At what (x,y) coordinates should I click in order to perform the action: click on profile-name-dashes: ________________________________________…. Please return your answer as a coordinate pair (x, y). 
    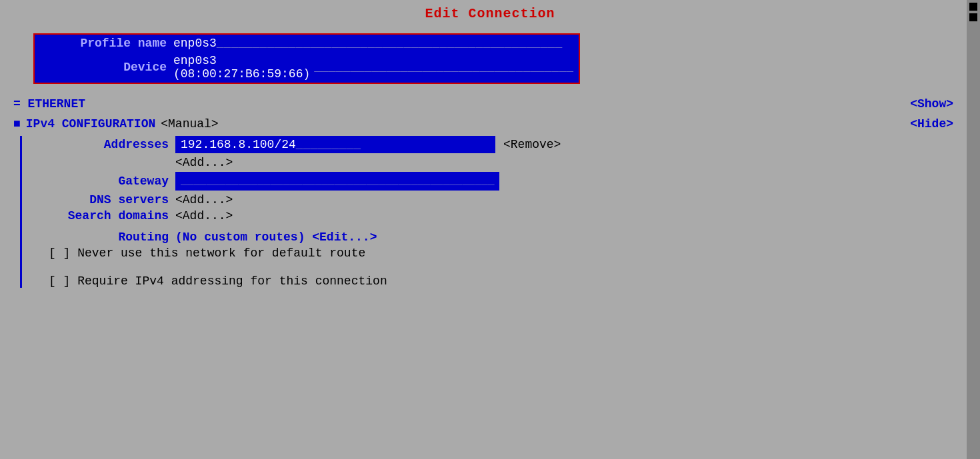
    Looking at the image, I should click on (389, 43).